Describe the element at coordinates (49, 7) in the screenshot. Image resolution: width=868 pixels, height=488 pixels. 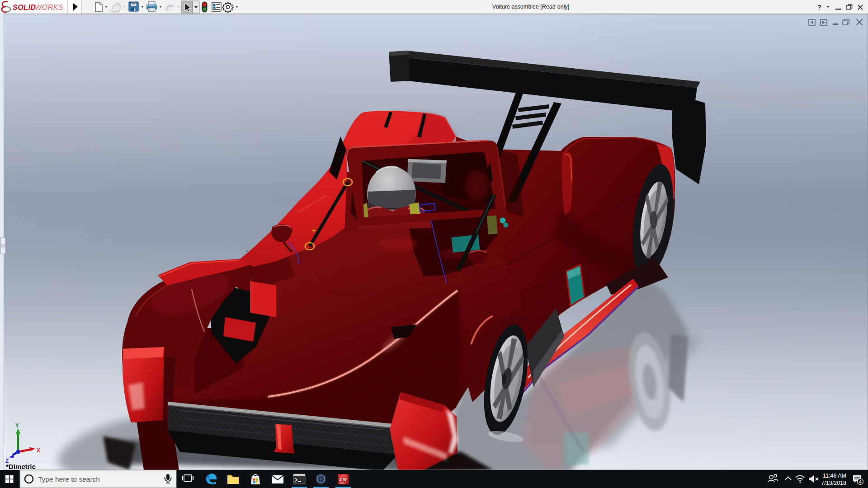
I see `svg-text: WORKS` at that location.